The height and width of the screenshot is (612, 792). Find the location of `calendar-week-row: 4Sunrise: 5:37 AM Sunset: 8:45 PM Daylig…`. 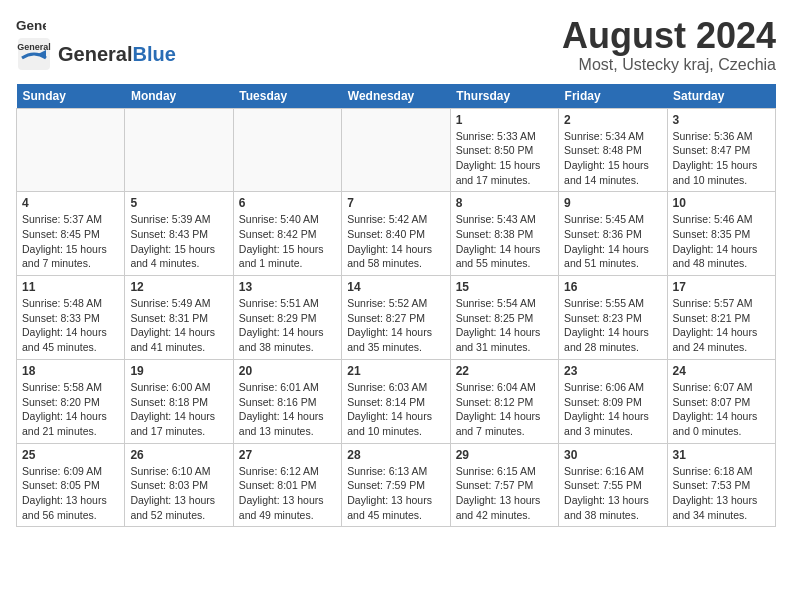

calendar-week-row: 4Sunrise: 5:37 AM Sunset: 8:45 PM Daylig… is located at coordinates (396, 234).